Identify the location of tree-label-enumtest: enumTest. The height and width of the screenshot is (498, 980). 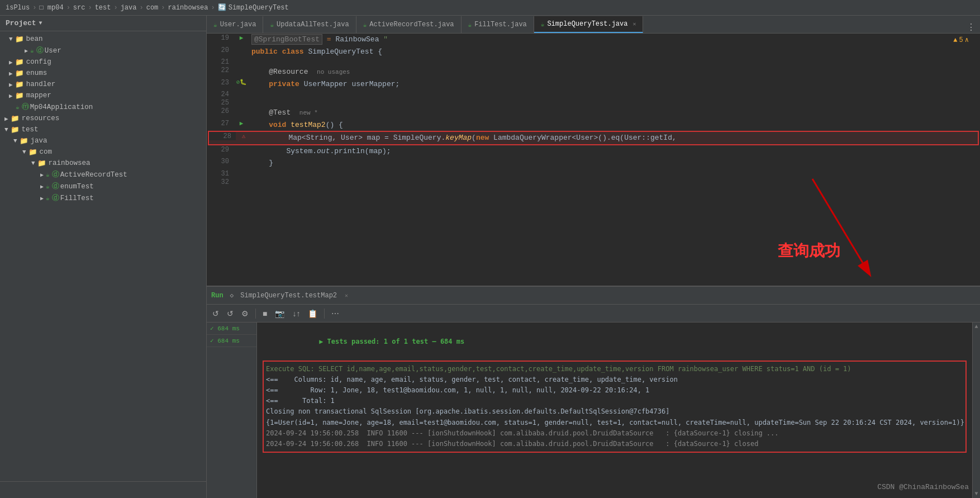
(77, 187).